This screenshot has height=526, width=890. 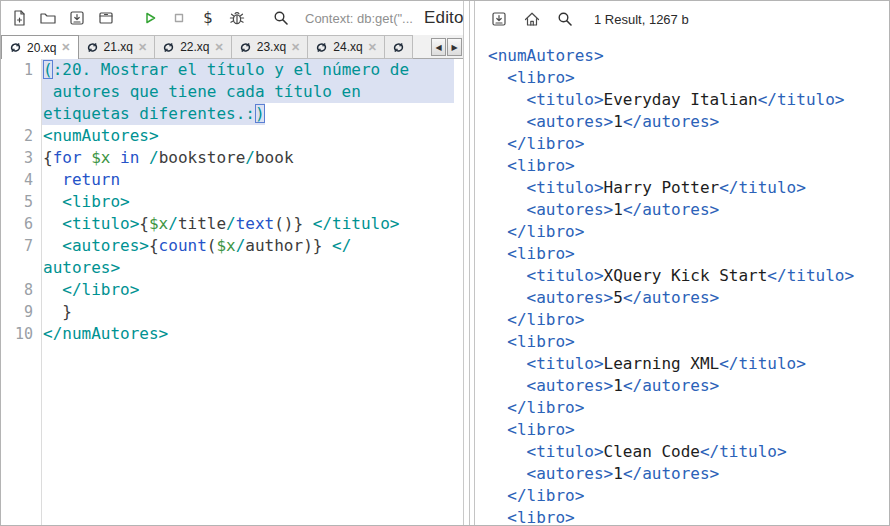 What do you see at coordinates (399, 47) in the screenshot?
I see `tab-partial` at bounding box center [399, 47].